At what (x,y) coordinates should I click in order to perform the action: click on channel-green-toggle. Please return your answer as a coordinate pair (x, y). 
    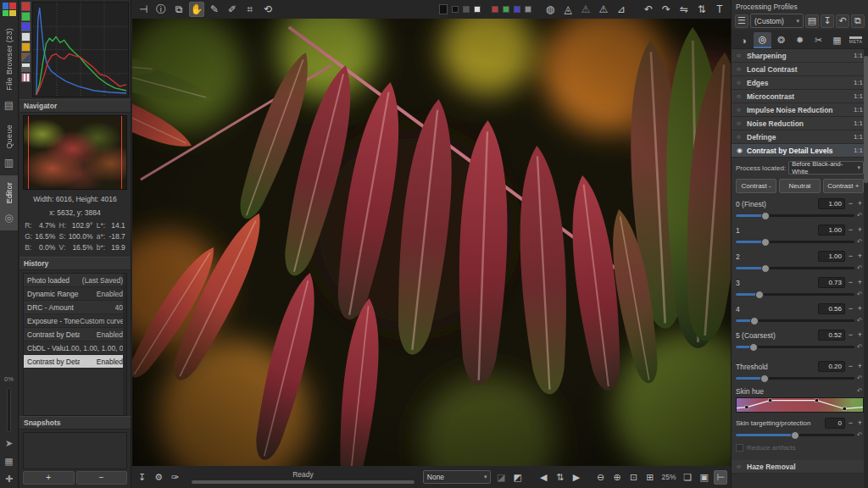
    Looking at the image, I should click on (506, 9).